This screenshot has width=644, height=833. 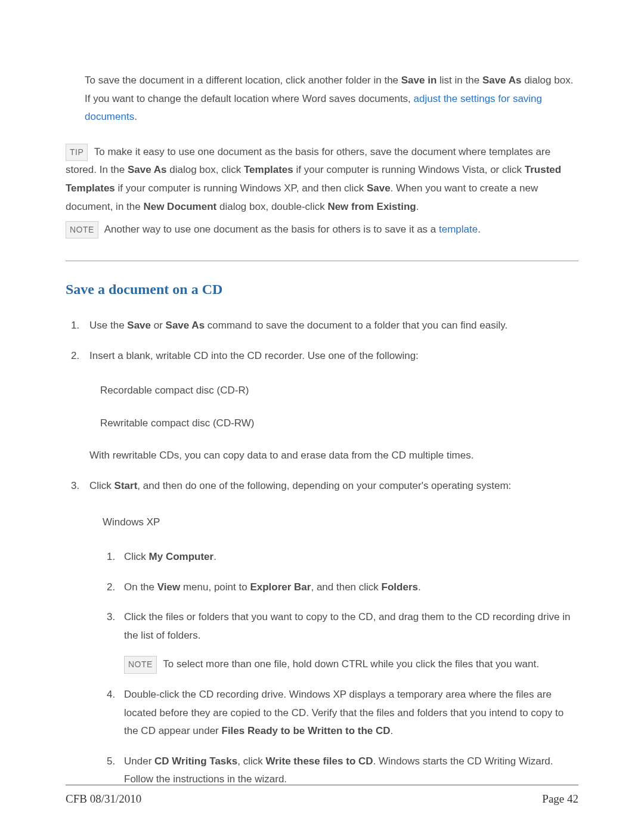 What do you see at coordinates (254, 355) in the screenshot?
I see `text: Insert a blank, writable CD into the CD …` at bounding box center [254, 355].